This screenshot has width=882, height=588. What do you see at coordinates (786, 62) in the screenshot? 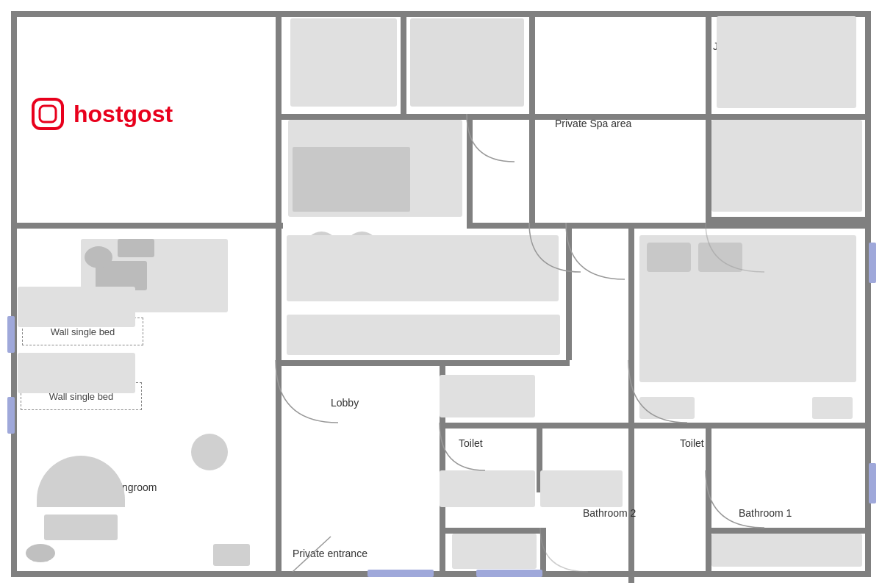
I see `jacuzzi-furniture` at bounding box center [786, 62].